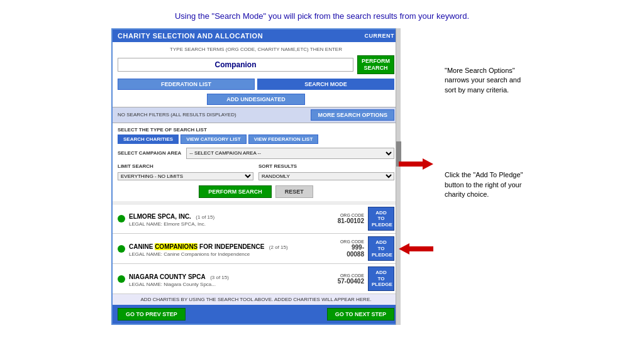  Describe the element at coordinates (186, 166) in the screenshot. I see `limit-label: LIMIT SEARCH` at that location.